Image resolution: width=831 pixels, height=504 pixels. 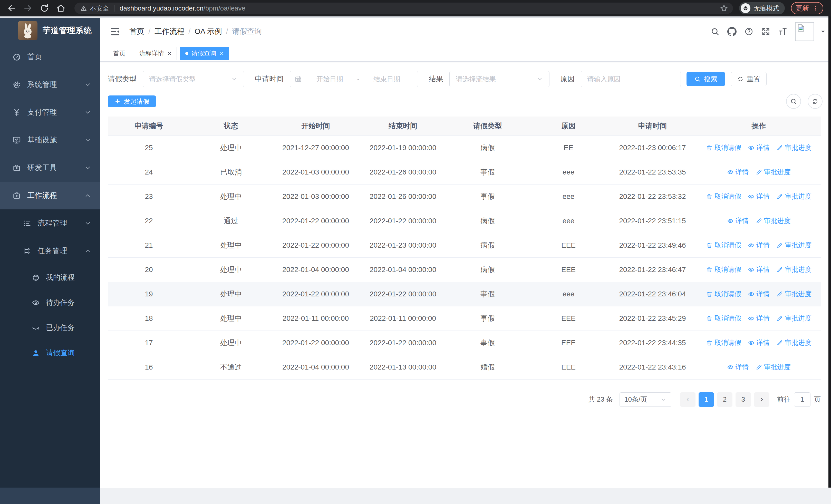 What do you see at coordinates (464, 294) in the screenshot?
I see `table-row: 19处理中2022-01-22 00:00:002022-01-22 00:00…` at bounding box center [464, 294].